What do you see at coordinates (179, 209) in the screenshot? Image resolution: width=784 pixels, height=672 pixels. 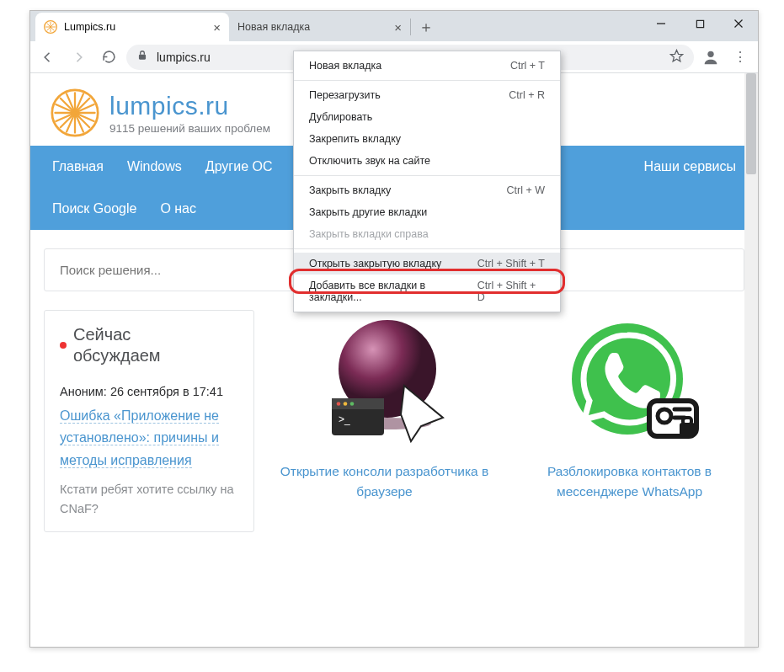 I see `nav-about: О нас` at bounding box center [179, 209].